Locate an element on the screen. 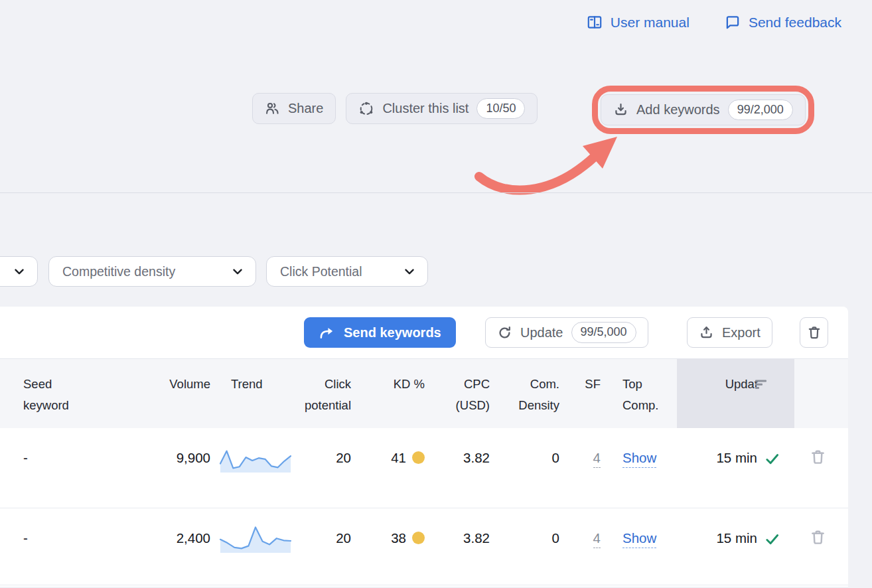 This screenshot has width=872, height=588. update-button: Update 99/5,000 is located at coordinates (567, 332).